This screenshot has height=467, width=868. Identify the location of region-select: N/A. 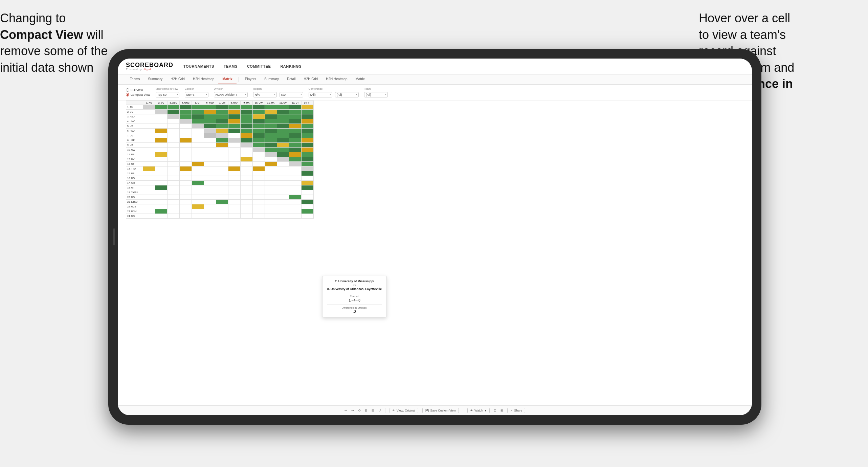
(265, 95).